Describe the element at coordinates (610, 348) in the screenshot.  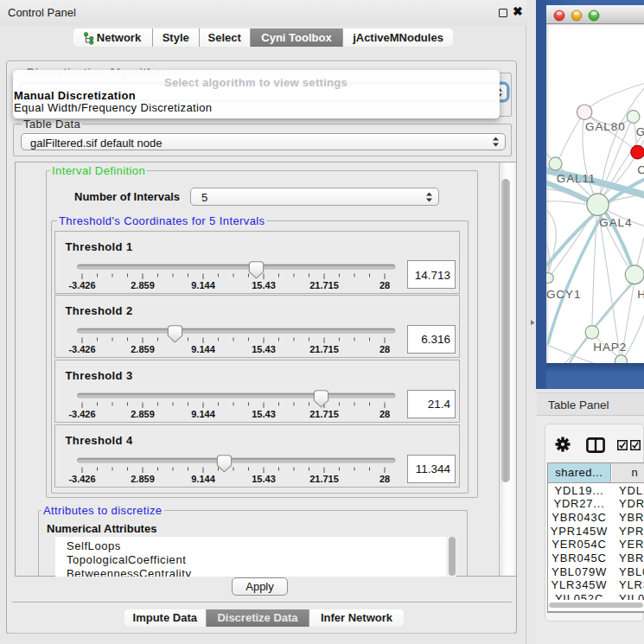
I see `svg-text: HAP2` at that location.